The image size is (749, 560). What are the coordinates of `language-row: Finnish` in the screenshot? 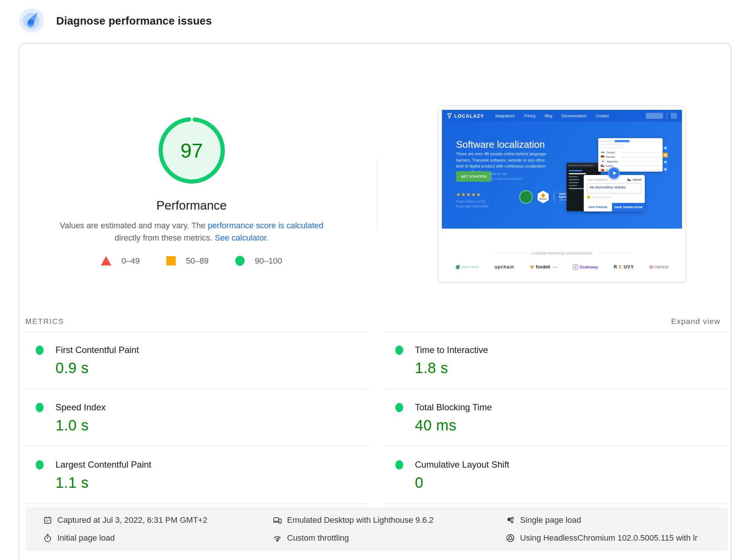 It's located at (631, 152).